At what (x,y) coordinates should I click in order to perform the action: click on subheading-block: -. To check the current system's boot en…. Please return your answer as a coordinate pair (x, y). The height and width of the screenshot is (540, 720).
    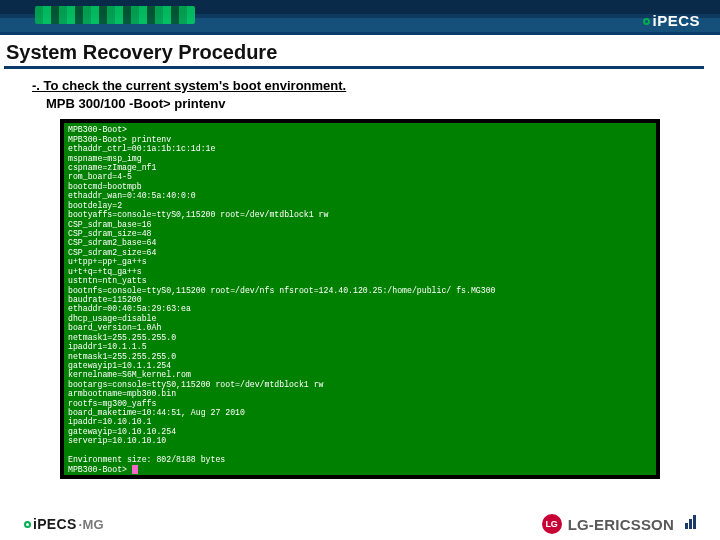
    Looking at the image, I should click on (360, 98).